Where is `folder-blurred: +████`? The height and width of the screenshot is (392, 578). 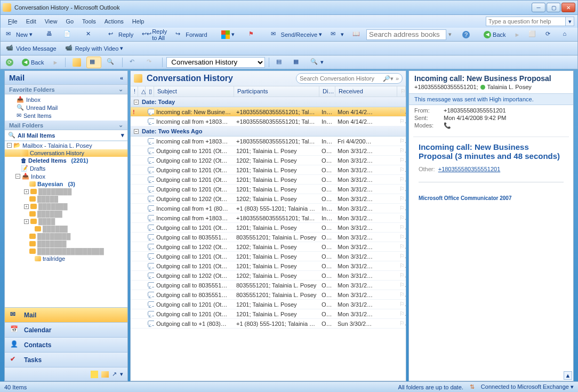 folder-blurred: +████ is located at coordinates (66, 221).